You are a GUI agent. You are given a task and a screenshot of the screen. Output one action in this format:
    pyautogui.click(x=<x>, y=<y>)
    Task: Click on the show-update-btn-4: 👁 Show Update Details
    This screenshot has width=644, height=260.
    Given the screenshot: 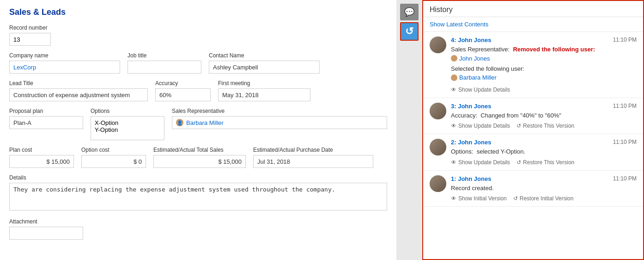 What is the action you would take?
    pyautogui.click(x=480, y=90)
    